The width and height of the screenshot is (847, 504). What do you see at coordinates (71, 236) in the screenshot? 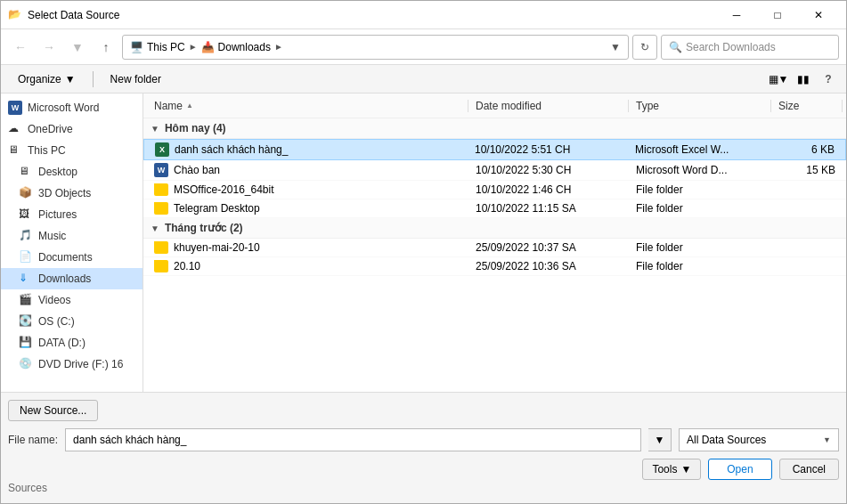
I see `sidebar-item-music: 🎵 Music` at bounding box center [71, 236].